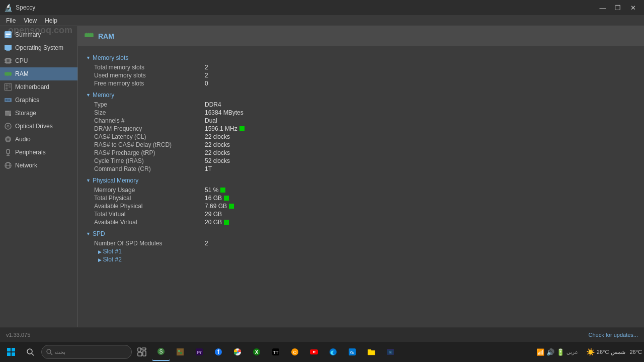  What do you see at coordinates (361, 214) in the screenshot?
I see `row-total-virt: Total Virtual 29 GB` at bounding box center [361, 214].